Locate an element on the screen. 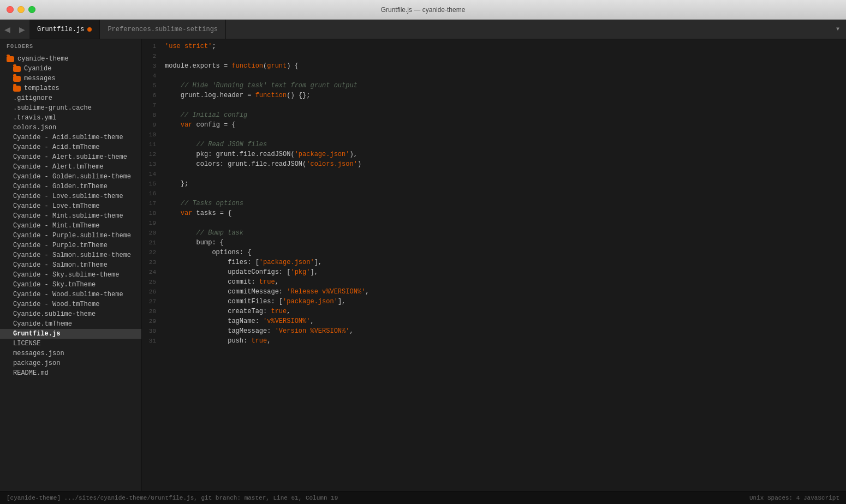 The image size is (846, 504). tab-prev-button: ◀ is located at coordinates (8, 29).